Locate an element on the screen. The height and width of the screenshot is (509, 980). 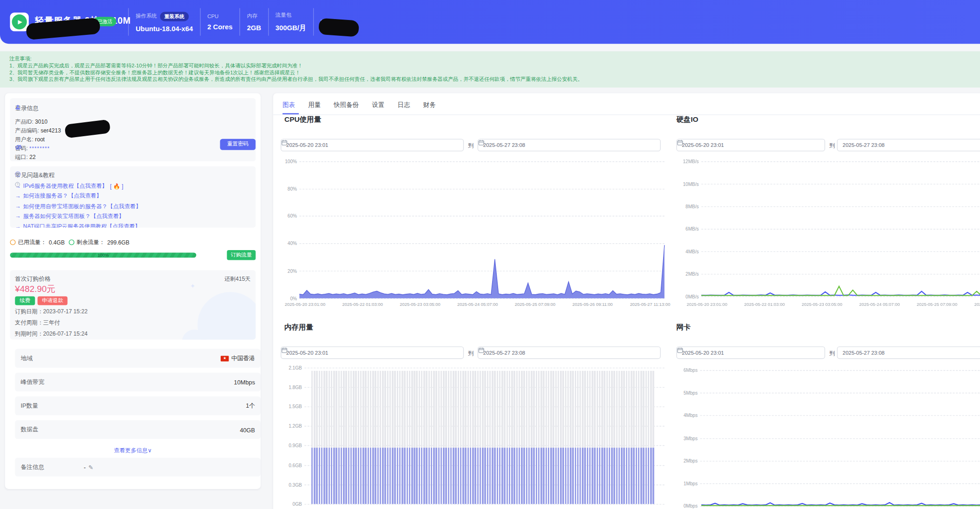
faq-links: →IPv6服务器使用教程【点我查看】[ 🔥 ] →如何连接服务器？【点我查看】 … is located at coordinates (97, 205).